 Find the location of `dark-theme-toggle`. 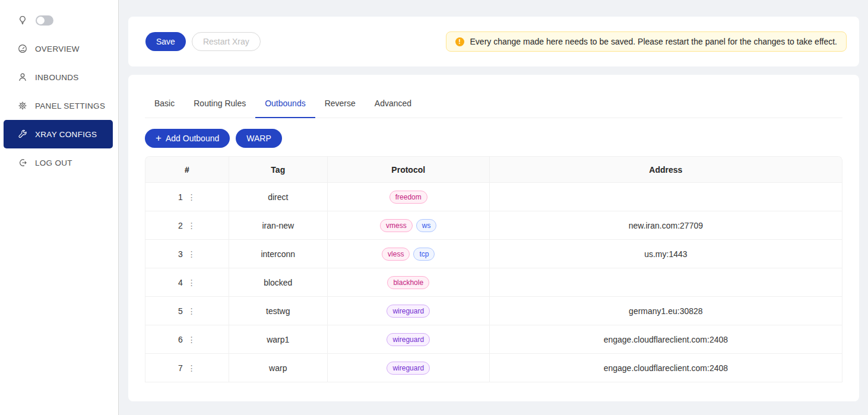

dark-theme-toggle is located at coordinates (45, 20).